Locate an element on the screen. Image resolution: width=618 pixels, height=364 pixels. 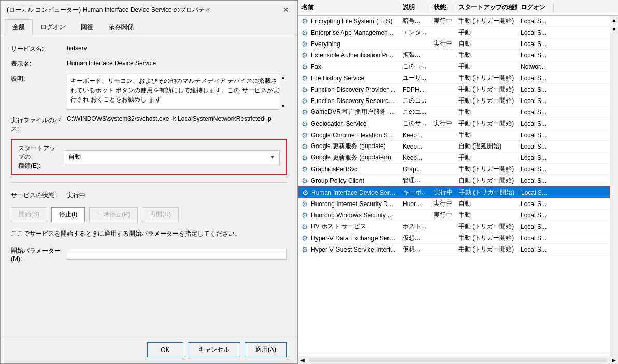
tab-ログオン: ログオン is located at coordinates (53, 27).